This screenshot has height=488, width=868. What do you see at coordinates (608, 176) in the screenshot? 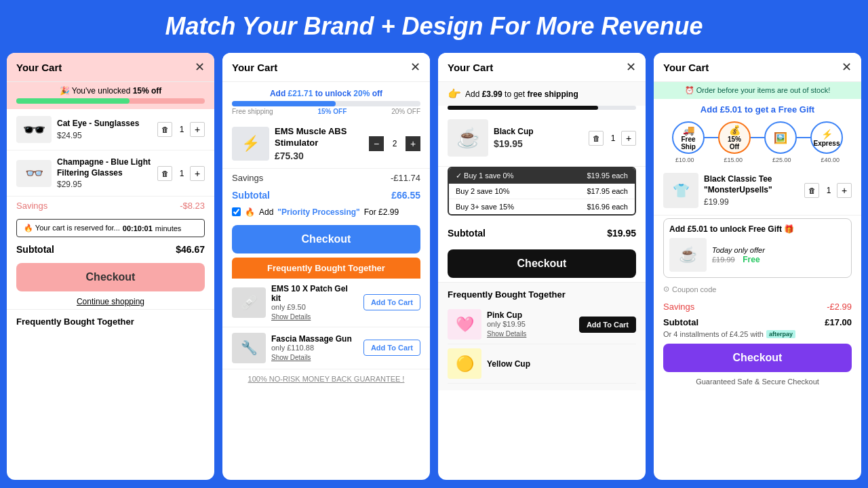
I see `vd-header-price: $19.95 each` at bounding box center [608, 176].